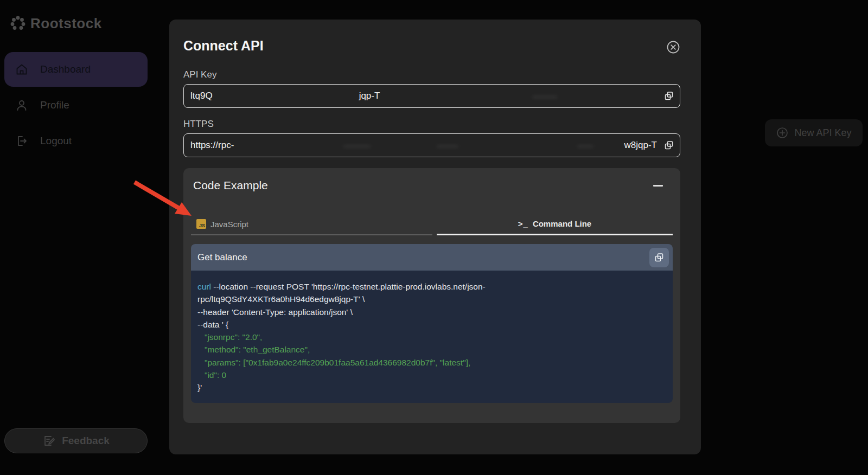  Describe the element at coordinates (22, 69) in the screenshot. I see `home-icon` at that location.